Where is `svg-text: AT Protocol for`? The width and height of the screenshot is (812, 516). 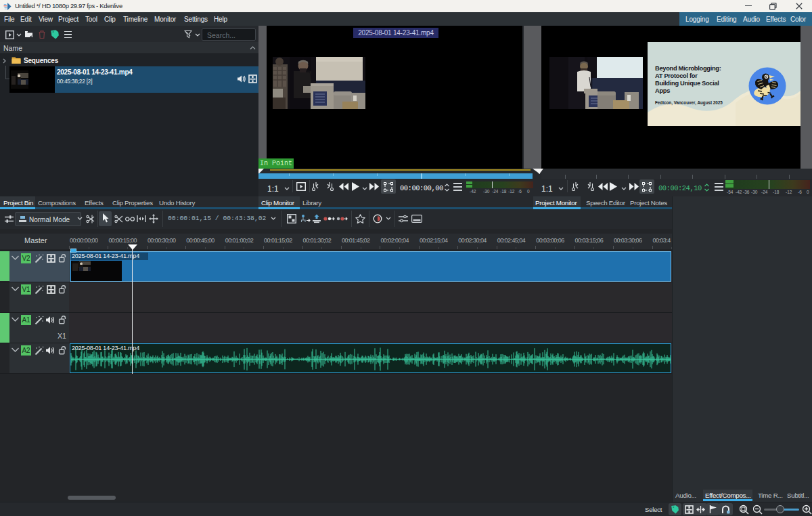
svg-text: AT Protocol for is located at coordinates (677, 76).